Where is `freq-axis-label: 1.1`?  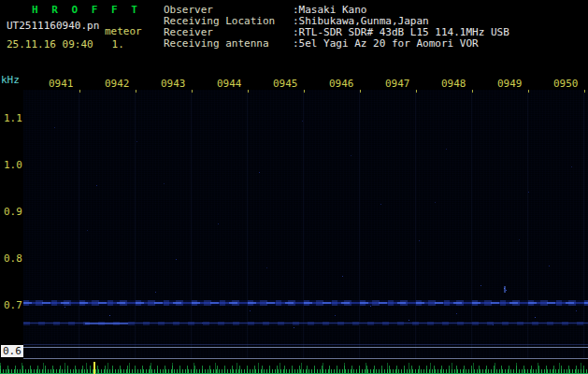
freq-axis-label: 1.1 is located at coordinates (13, 118).